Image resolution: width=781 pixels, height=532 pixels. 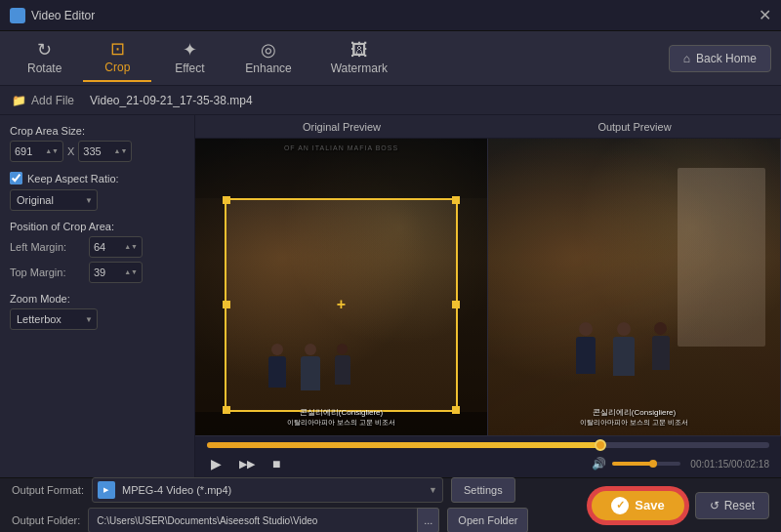 What do you see at coordinates (100, 247) in the screenshot?
I see `left-margin-value: 64` at bounding box center [100, 247].